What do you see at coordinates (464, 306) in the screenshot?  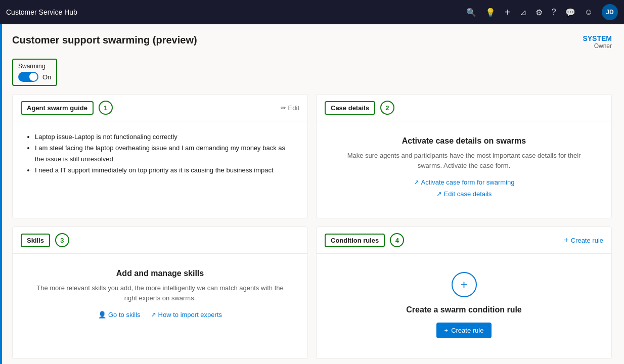 I see `condition-center: + Create a swarm condition rule + Create…` at bounding box center [464, 306].